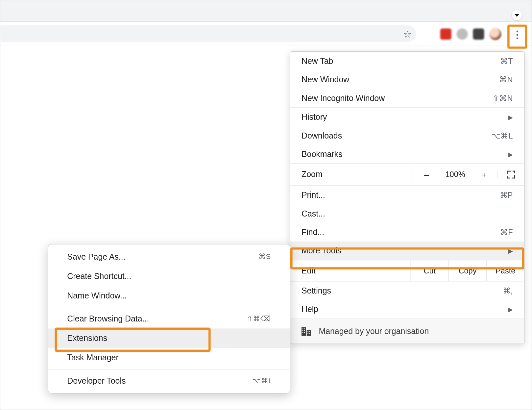  What do you see at coordinates (313, 214) in the screenshot?
I see `menu-label: Cast...` at bounding box center [313, 214].